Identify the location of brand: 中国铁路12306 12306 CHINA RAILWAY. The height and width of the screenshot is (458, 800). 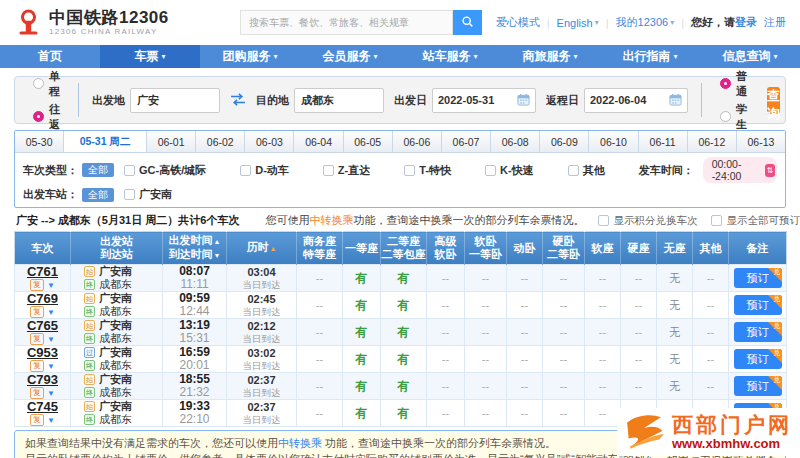
(127, 22).